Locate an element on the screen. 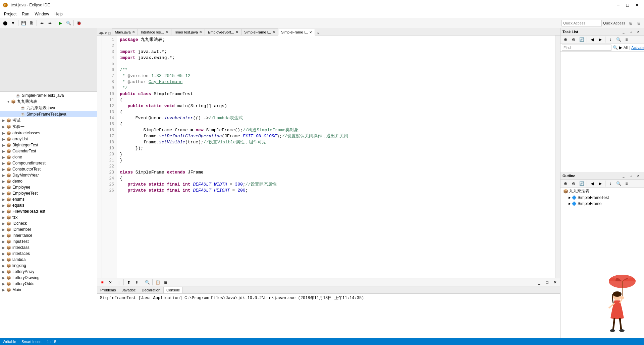  outline-close: ✕ is located at coordinates (638, 176).